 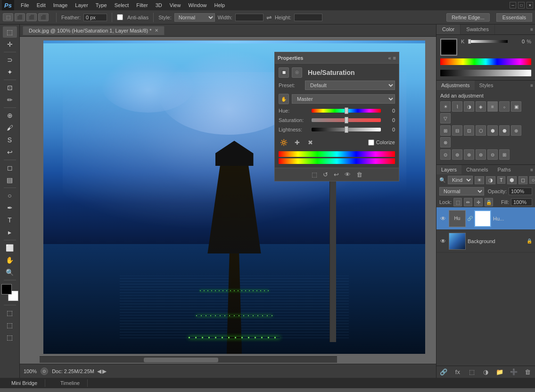 What do you see at coordinates (249, 17) in the screenshot?
I see `width-input` at bounding box center [249, 17].